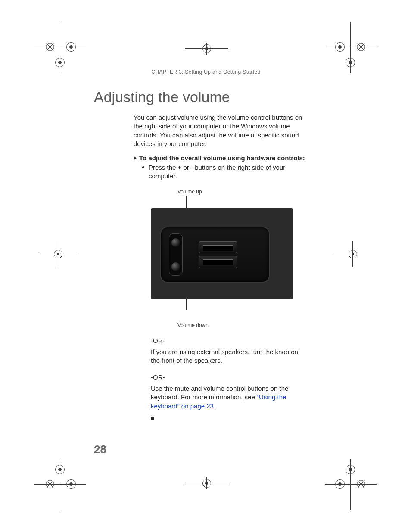 The image size is (411, 532). What do you see at coordinates (207, 482) in the screenshot?
I see `crop-mark-bottom-center` at bounding box center [207, 482].